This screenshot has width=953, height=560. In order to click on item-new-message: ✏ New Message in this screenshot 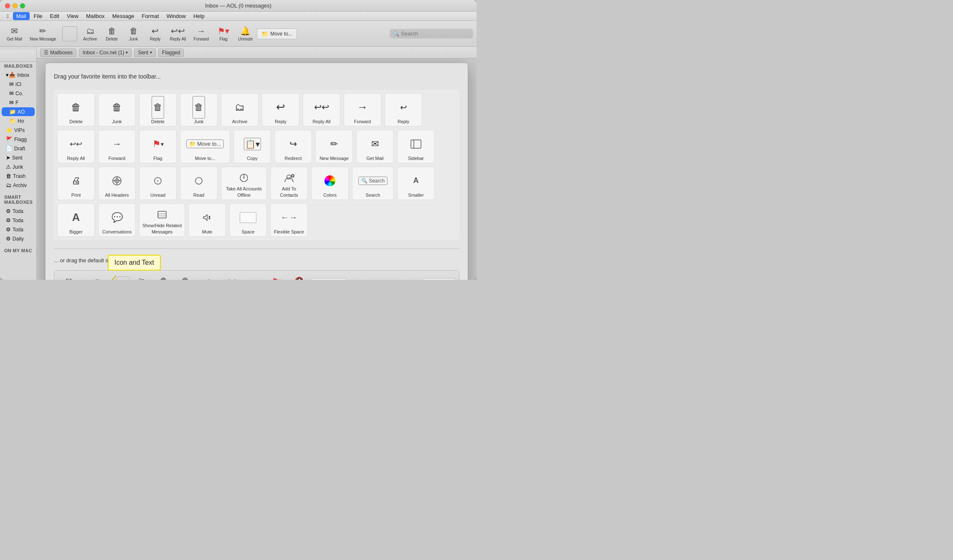, I will do `click(334, 147)`.